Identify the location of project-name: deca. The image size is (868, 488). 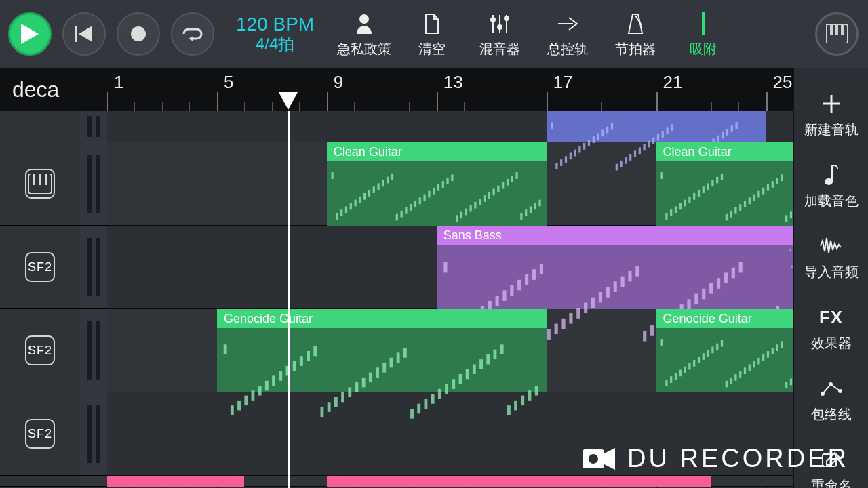
(54, 89).